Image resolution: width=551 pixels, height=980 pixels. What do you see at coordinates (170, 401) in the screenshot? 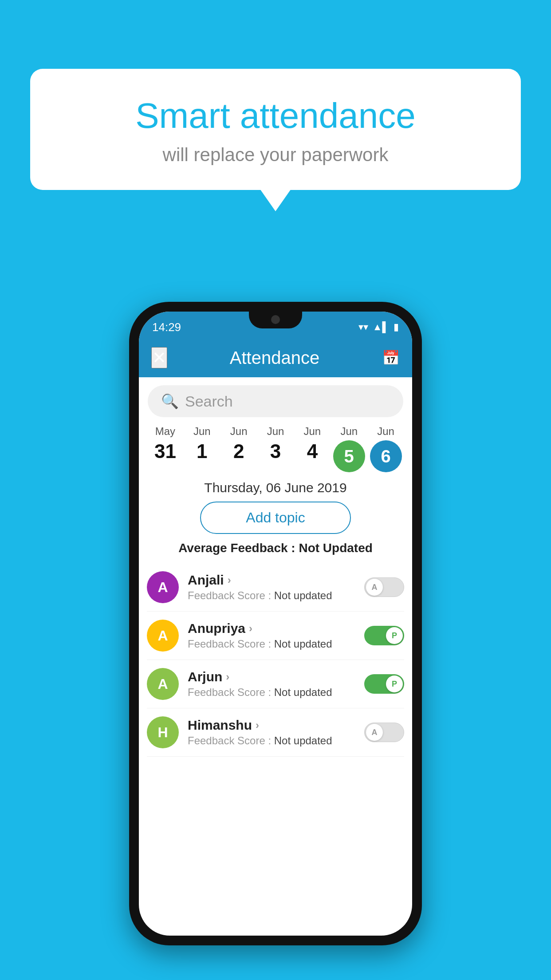
I see `search-icon: 🔍` at bounding box center [170, 401].